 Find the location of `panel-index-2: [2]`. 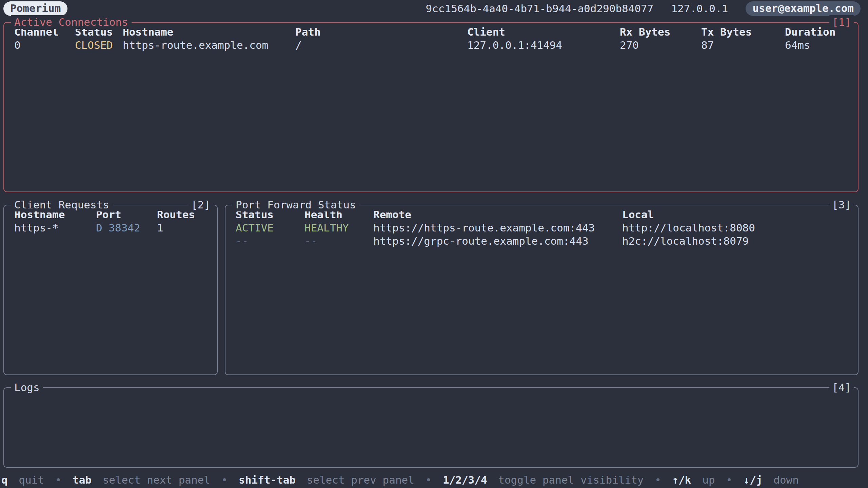

panel-index-2: [2] is located at coordinates (201, 205).